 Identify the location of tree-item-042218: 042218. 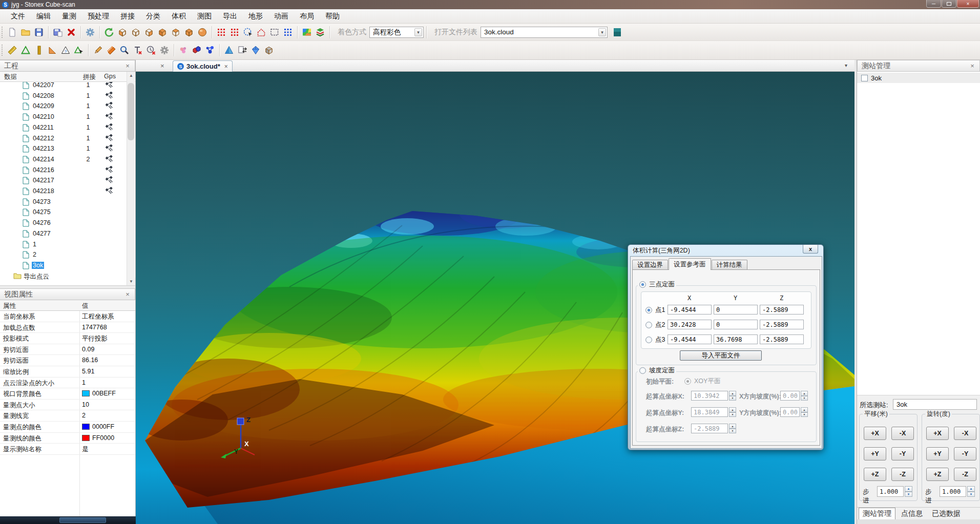
(64, 192).